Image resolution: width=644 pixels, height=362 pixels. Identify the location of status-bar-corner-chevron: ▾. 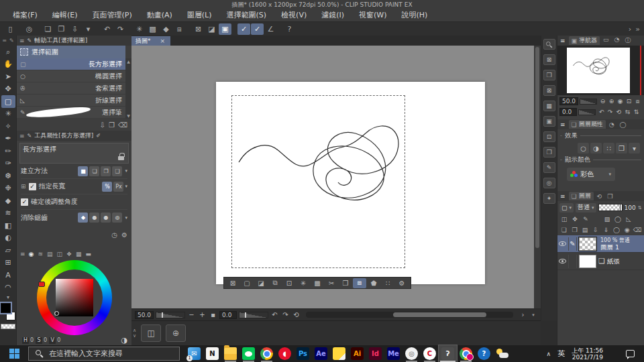
(533, 315).